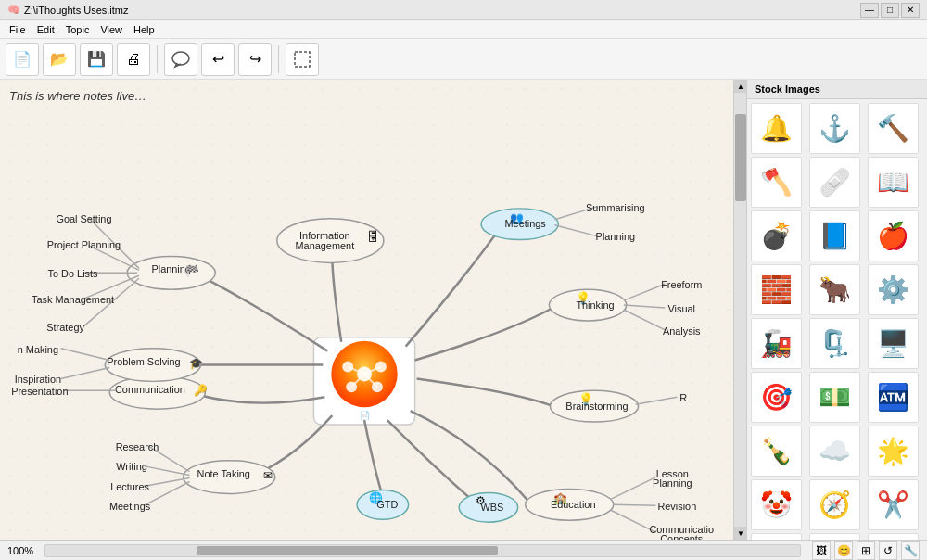 The image size is (927, 560). Describe the element at coordinates (324, 235) in the screenshot. I see `info-mgmt-label1: Information` at that location.